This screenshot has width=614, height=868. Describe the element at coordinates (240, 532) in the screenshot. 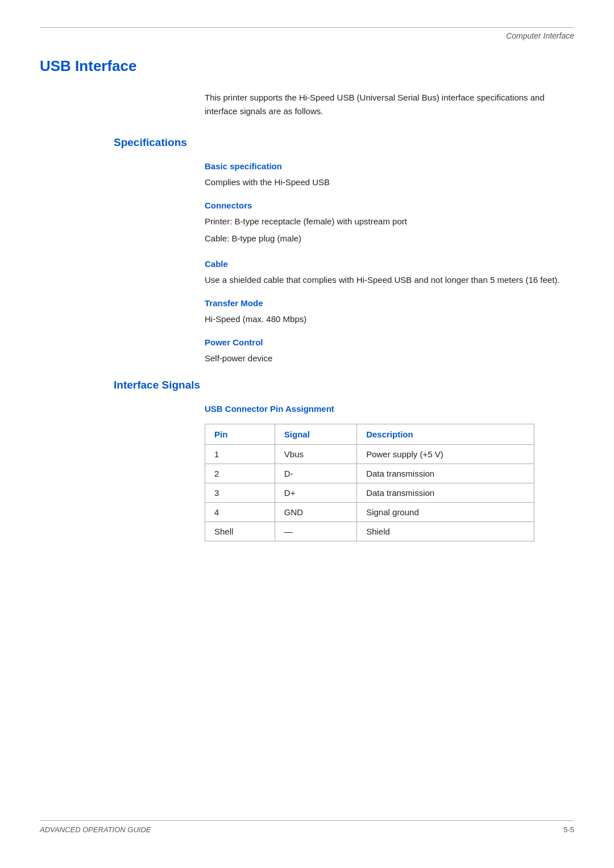

I see `table-cell: Shell` at that location.